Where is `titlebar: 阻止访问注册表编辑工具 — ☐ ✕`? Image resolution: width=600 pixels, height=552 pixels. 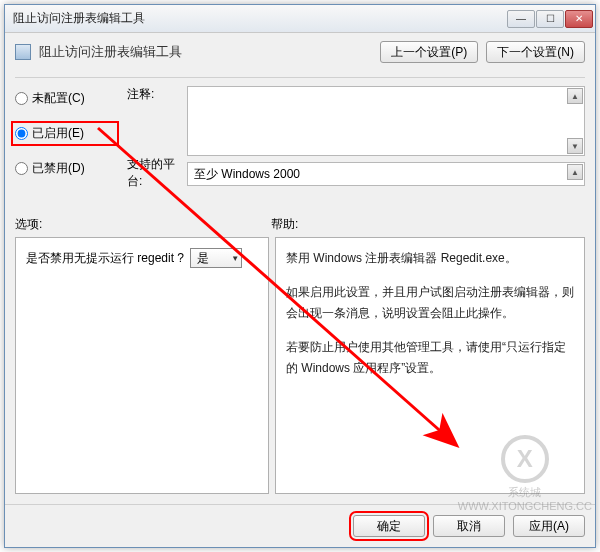
titlebar: 阻止访问注册表编辑工具 — ☐ ✕ is located at coordinates (300, 19).